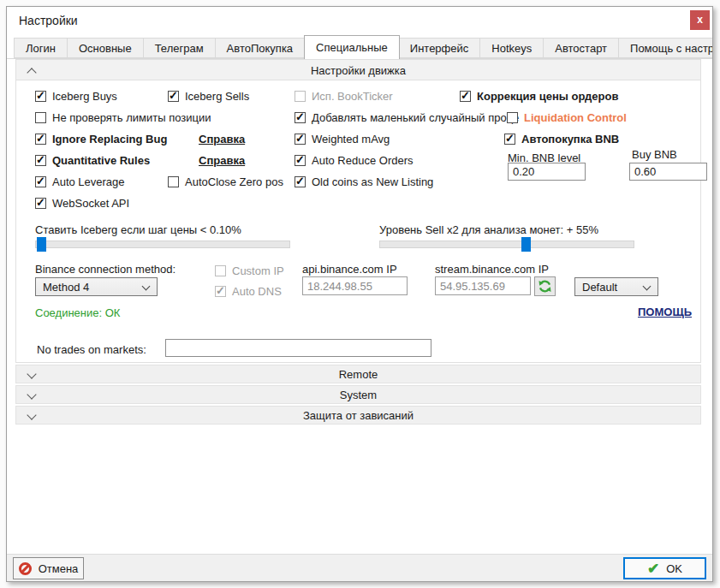 The image size is (720, 588). I want to click on checkbox-label: Auto DNS, so click(257, 291).